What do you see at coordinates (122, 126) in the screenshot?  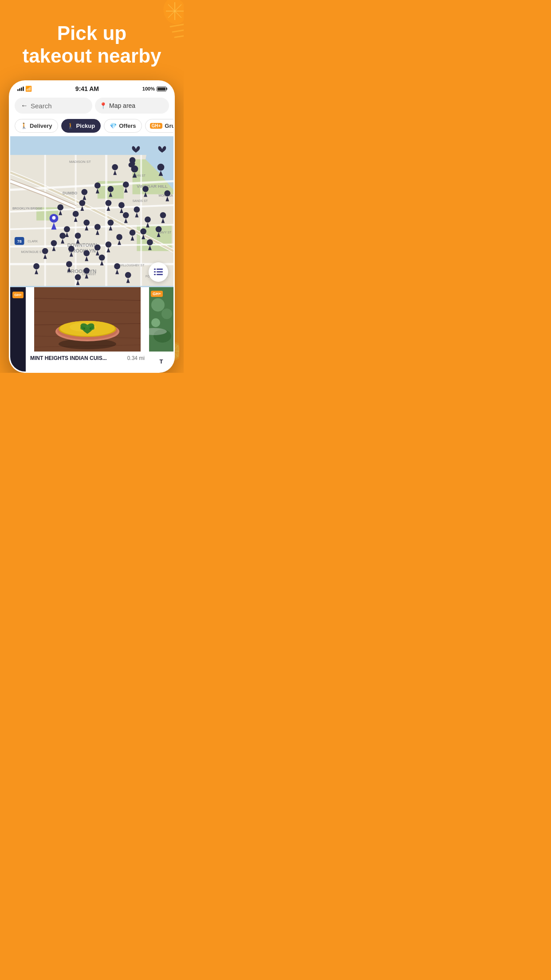 I see `chip-offers: 💎 Offers` at bounding box center [122, 126].